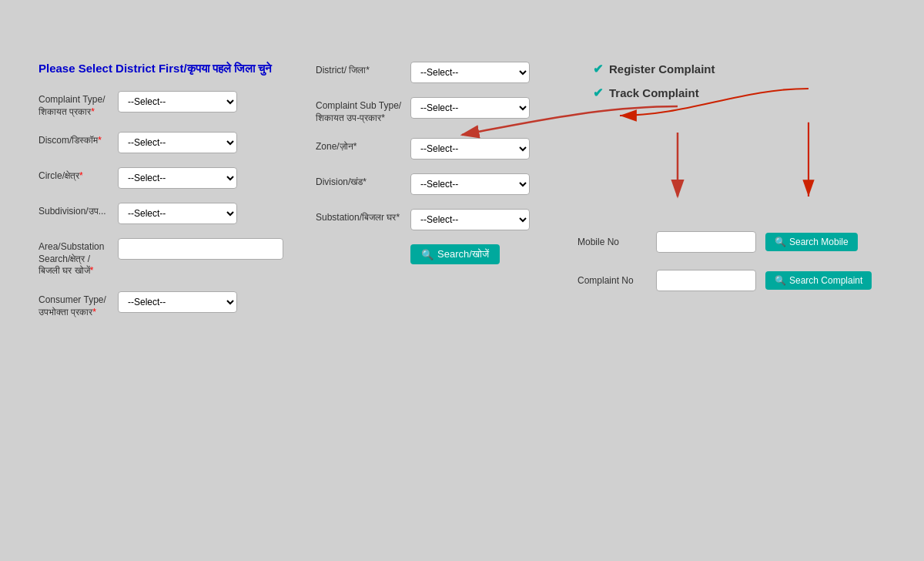 Image resolution: width=924 pixels, height=561 pixels. Describe the element at coordinates (470, 72) in the screenshot. I see `district-select: --Select--` at that location.